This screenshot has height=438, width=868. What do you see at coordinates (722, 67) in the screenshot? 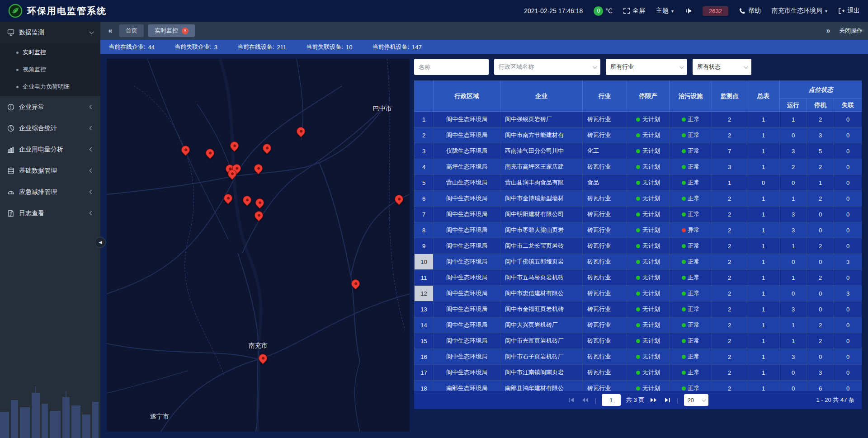
I see `status-filter-dropdown: 所有状态` at bounding box center [722, 67].